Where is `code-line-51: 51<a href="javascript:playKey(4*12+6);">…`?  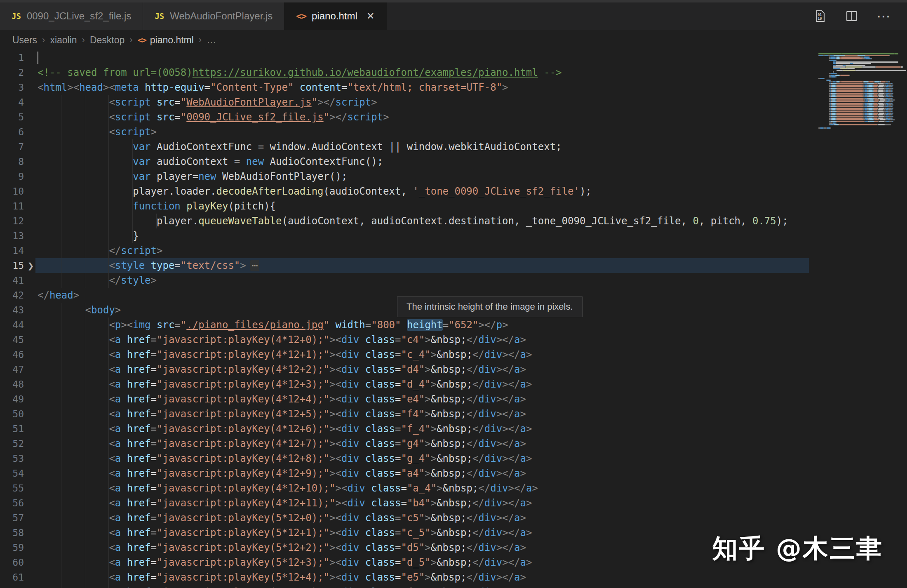 code-line-51: 51<a href="javascript:playKey(4*12+6);">… is located at coordinates (454, 429).